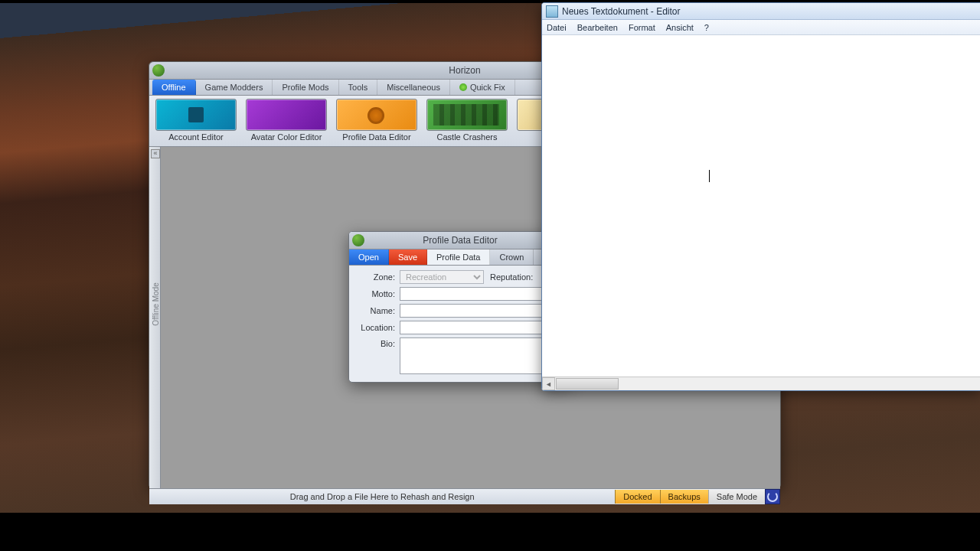 This screenshot has width=980, height=551. I want to click on avatar-color-editor-icon, so click(286, 115).